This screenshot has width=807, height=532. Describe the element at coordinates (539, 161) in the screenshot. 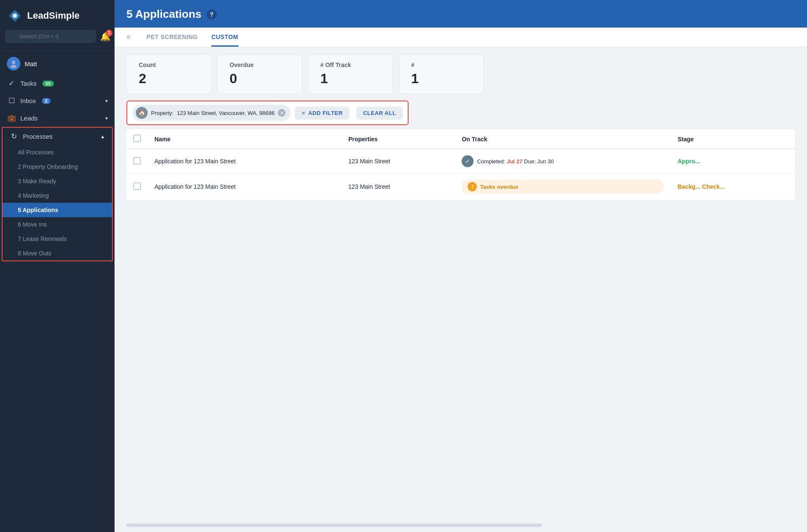

I see `due-text: Due: Jun 30` at that location.